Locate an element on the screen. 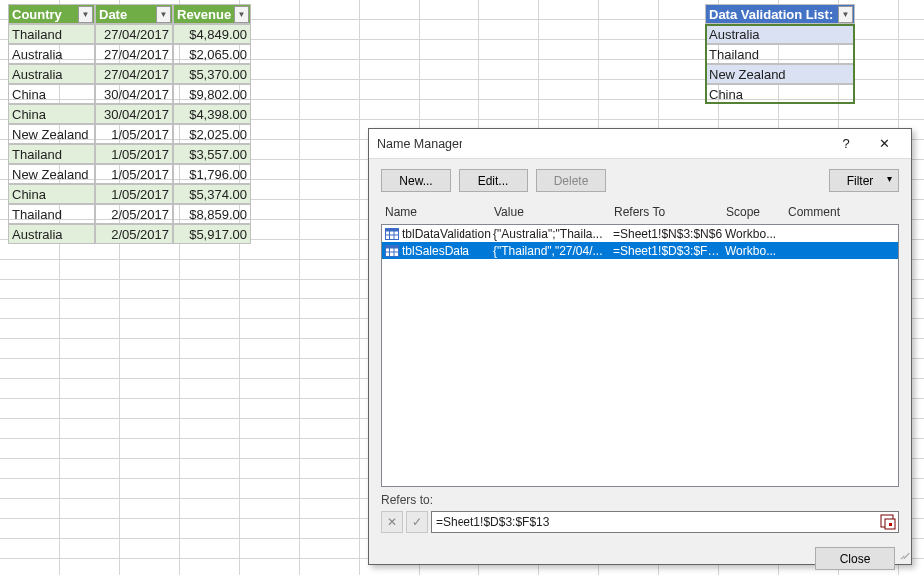 The image size is (924, 575). table-cell: $4,398.00 is located at coordinates (212, 114).